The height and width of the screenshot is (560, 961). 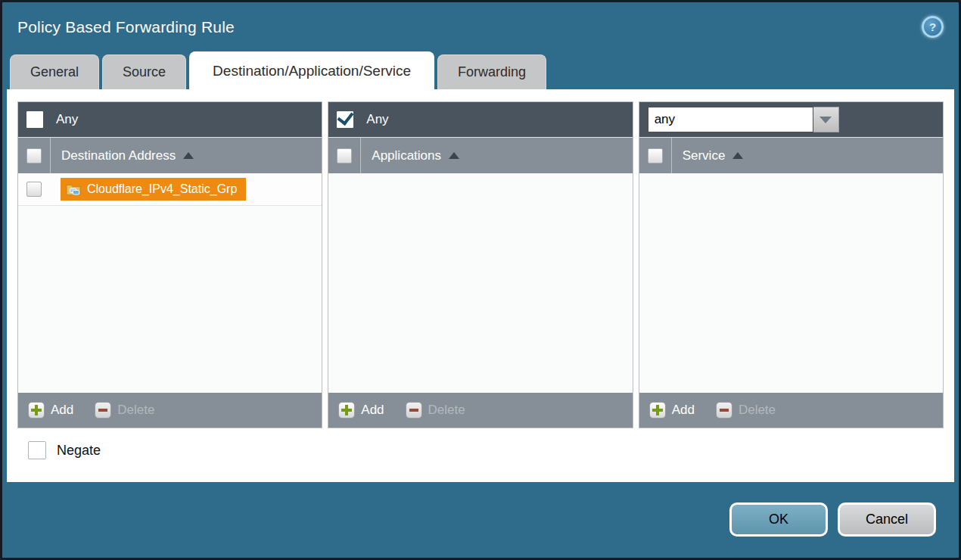 I want to click on destination-select-all-checkbox, so click(x=34, y=156).